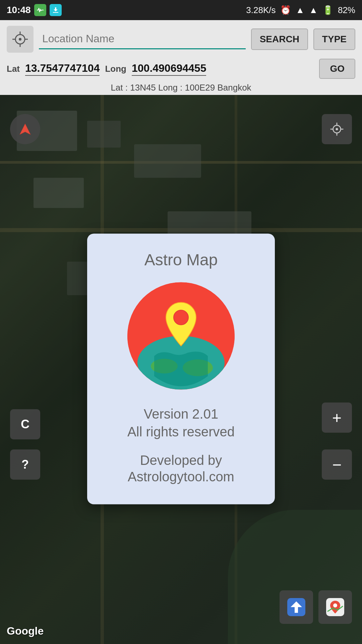 The width and height of the screenshot is (362, 644). What do you see at coordinates (337, 129) in the screenshot?
I see `gps-button` at bounding box center [337, 129].